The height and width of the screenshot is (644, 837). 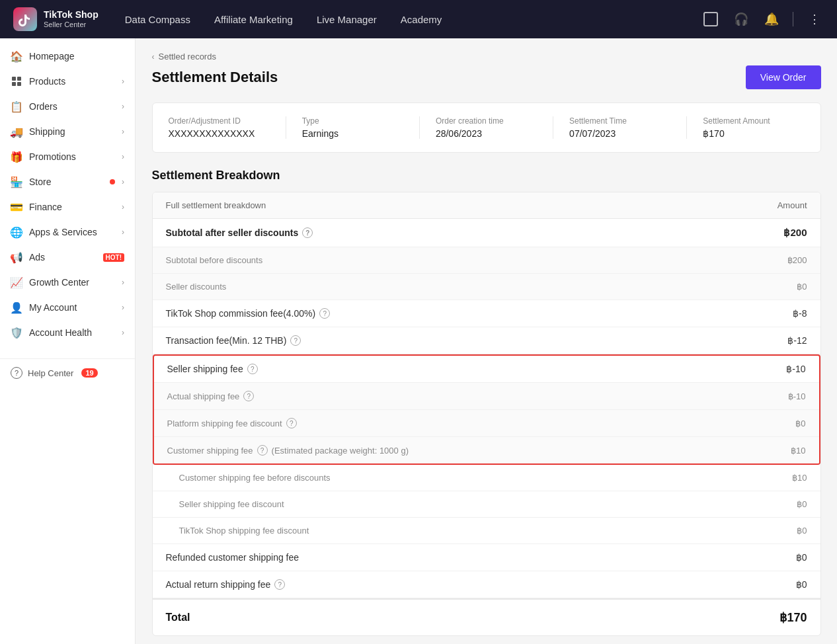 What do you see at coordinates (793, 19) in the screenshot?
I see `nav-divider` at bounding box center [793, 19].